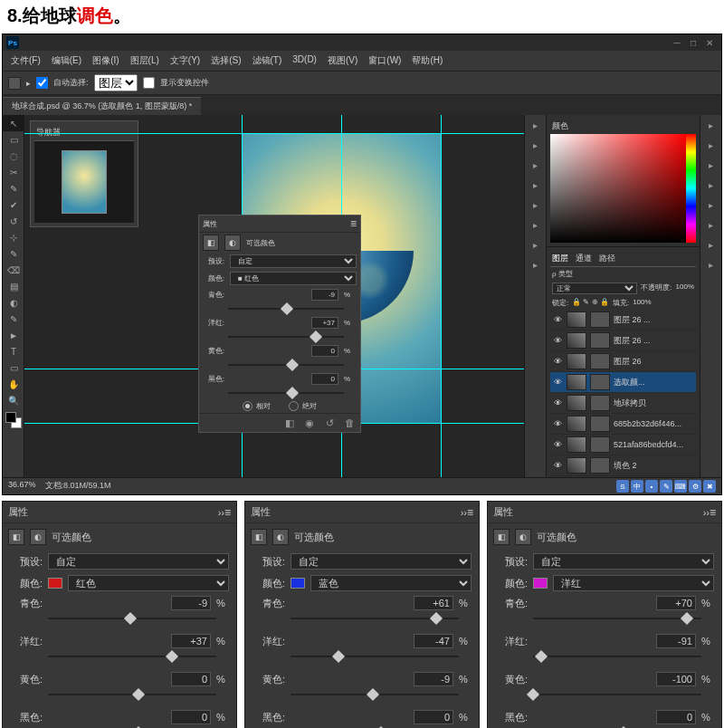 The width and height of the screenshot is (724, 728). Describe the element at coordinates (310, 423) in the screenshot. I see `prev-state-icon: ◉` at that location.